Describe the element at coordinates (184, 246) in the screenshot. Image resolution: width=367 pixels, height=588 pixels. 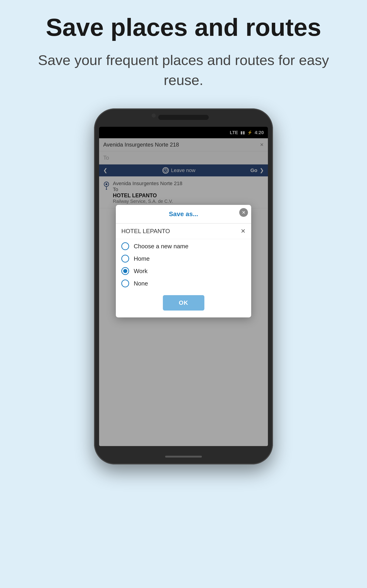
I see `radio-choose-new-name: Choose a new name` at that location.